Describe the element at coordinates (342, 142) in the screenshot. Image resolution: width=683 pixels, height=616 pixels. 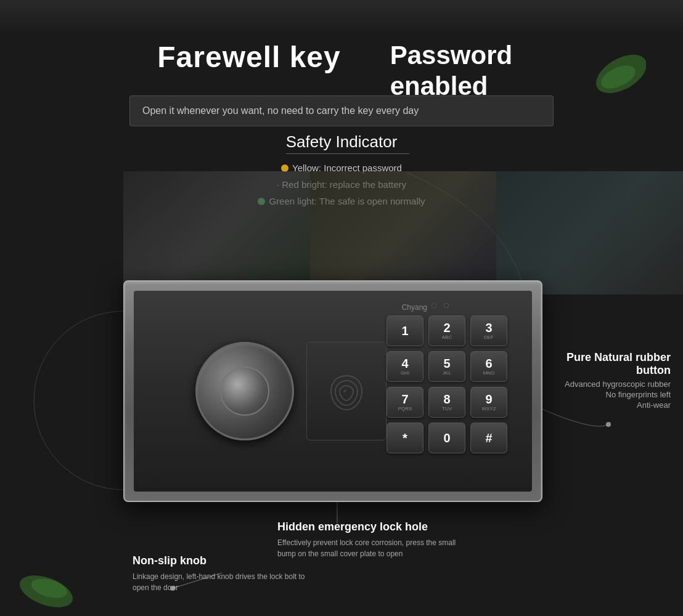
I see `safety-indicator-title: Safety Indicator` at that location.